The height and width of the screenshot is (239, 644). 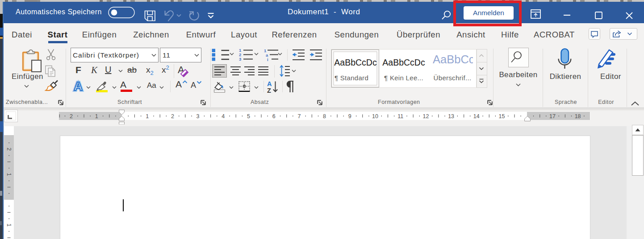 I want to click on svg-text: 13, so click(x=451, y=116).